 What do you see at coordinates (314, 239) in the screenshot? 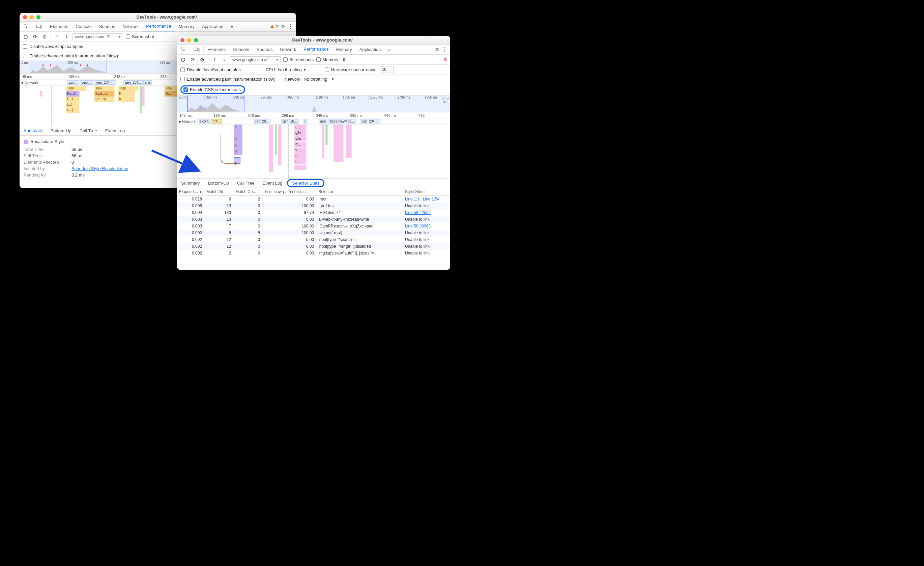
I see `table-row: 0.0021200.00input[type="search" i]Unable…` at bounding box center [314, 239].